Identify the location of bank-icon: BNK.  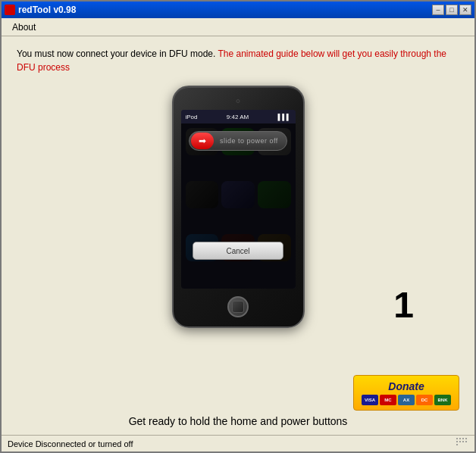
(443, 400).